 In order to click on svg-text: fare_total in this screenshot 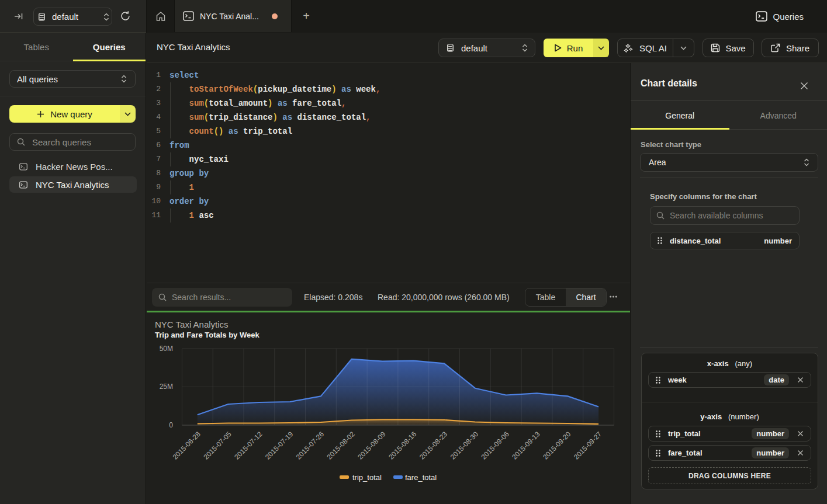, I will do `click(421, 478)`.